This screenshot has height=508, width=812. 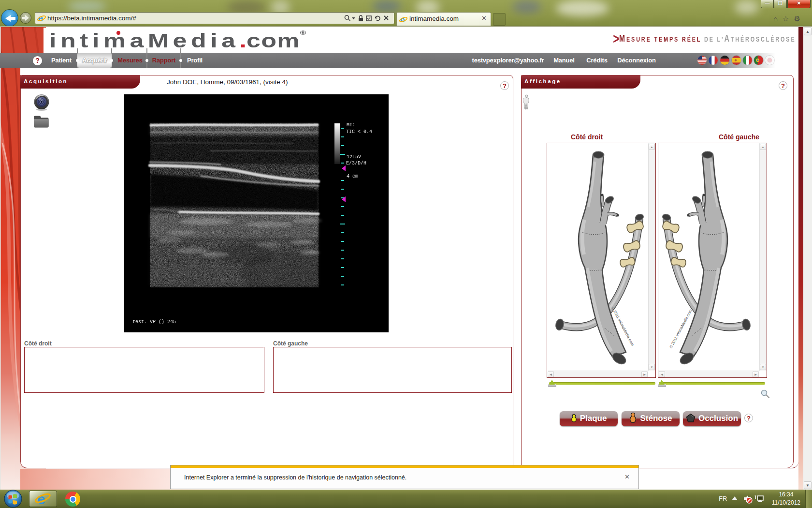 I want to click on svg-text: 12L5V, so click(x=354, y=157).